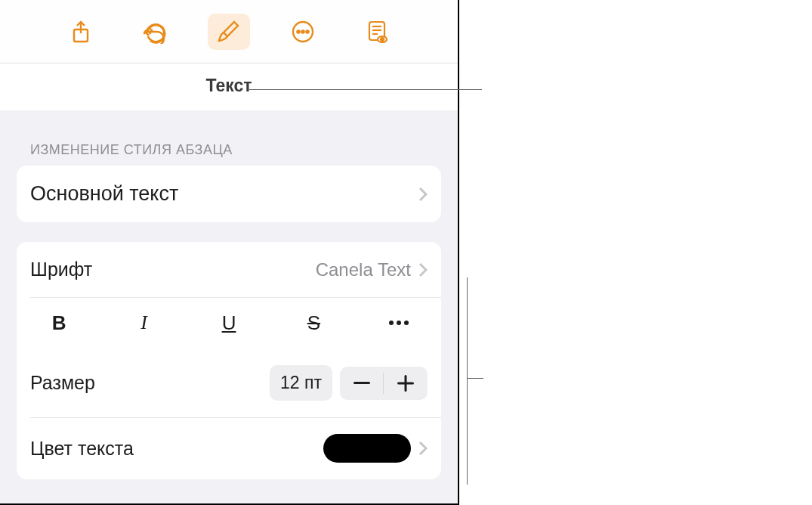 The width and height of the screenshot is (812, 505). What do you see at coordinates (362, 383) in the screenshot?
I see `minus-icon` at bounding box center [362, 383].